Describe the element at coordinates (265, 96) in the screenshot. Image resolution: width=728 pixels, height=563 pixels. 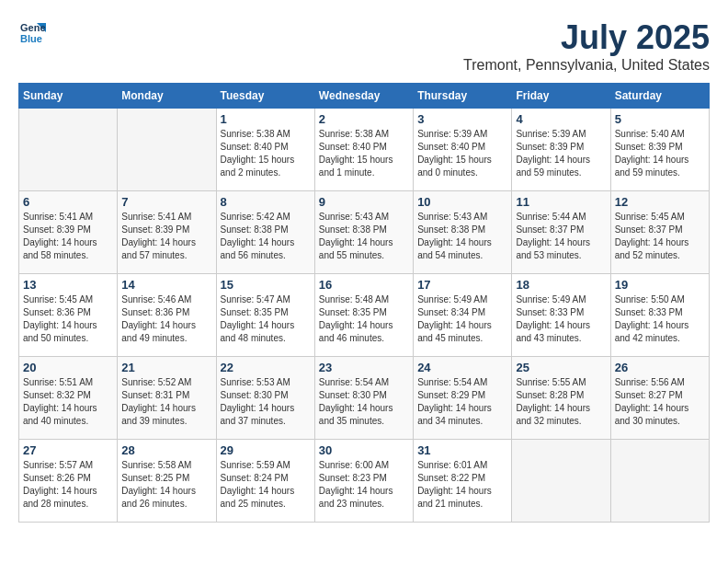
I see `weekday-header-tuesday: Tuesday` at that location.